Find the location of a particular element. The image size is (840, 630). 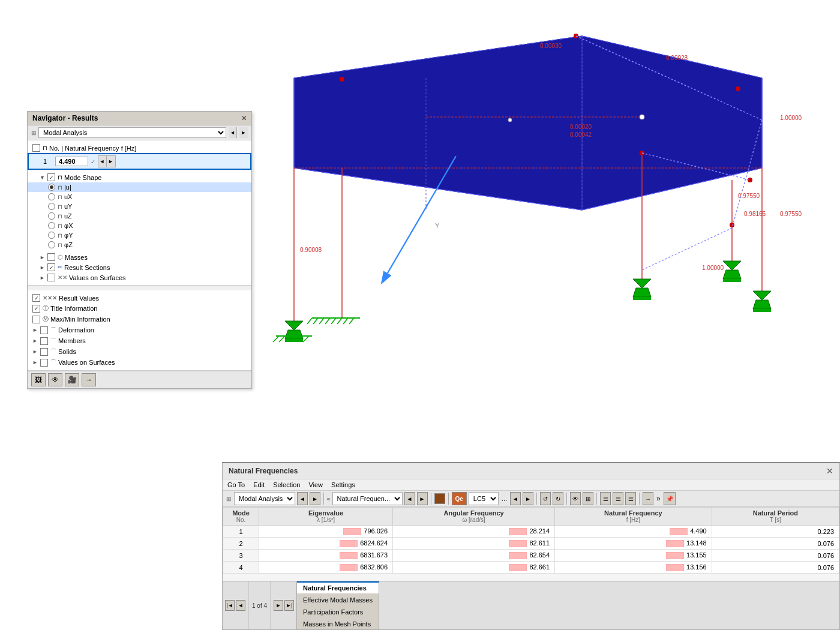

mode-shape-group: ▼ ⊓ Mode Shape is located at coordinates (139, 178).